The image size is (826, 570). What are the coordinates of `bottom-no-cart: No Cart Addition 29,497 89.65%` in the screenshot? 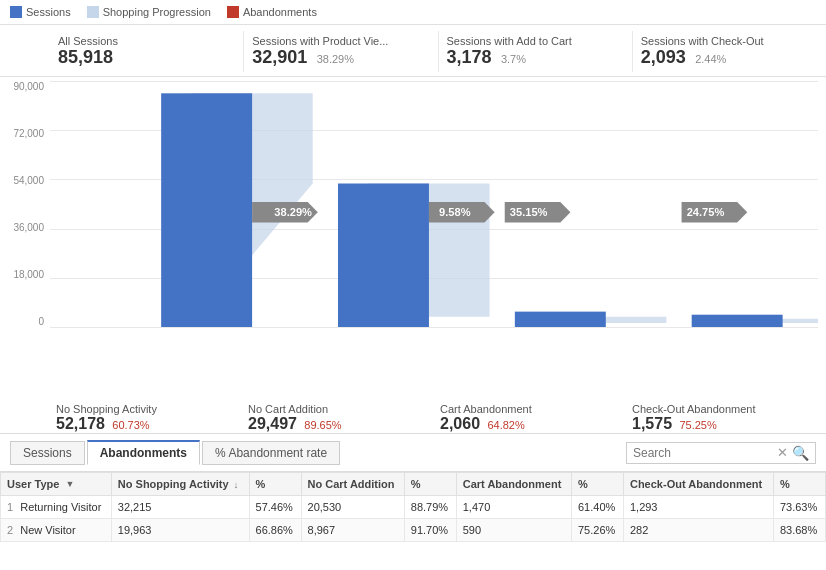 It's located at (338, 418).